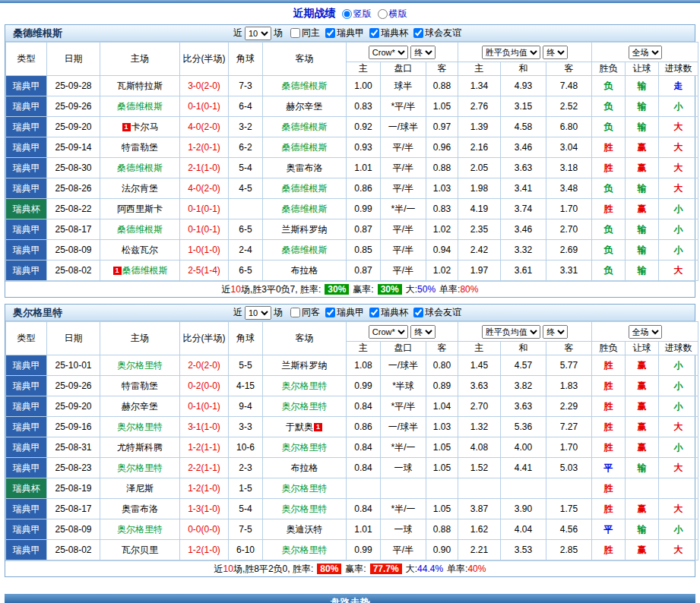 The height and width of the screenshot is (603, 700). Describe the element at coordinates (140, 250) in the screenshot. I see `team-name: 松兹瓦尔` at that location.